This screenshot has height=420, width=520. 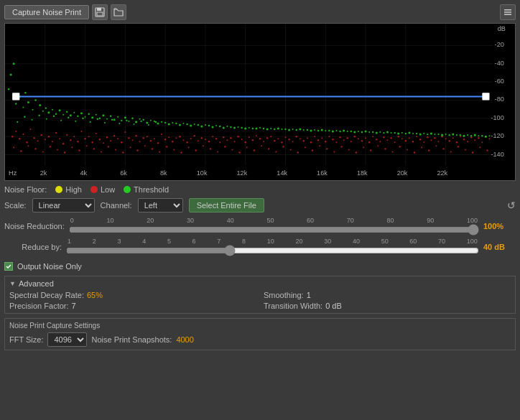 I want to click on toolbar-left: Capture Noise Print, so click(x=65, y=12).